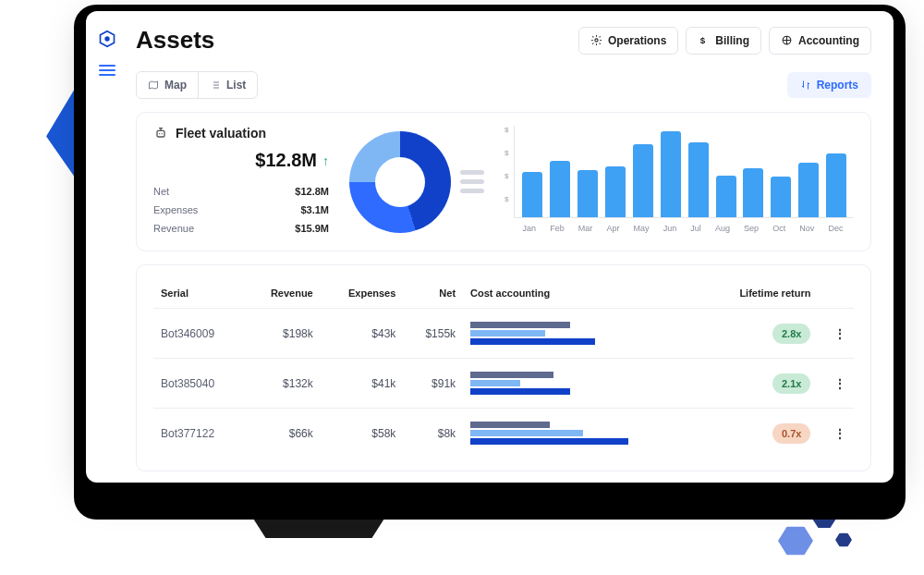 The image size is (924, 575). What do you see at coordinates (613, 228) in the screenshot?
I see `bar-label: Apr` at bounding box center [613, 228].